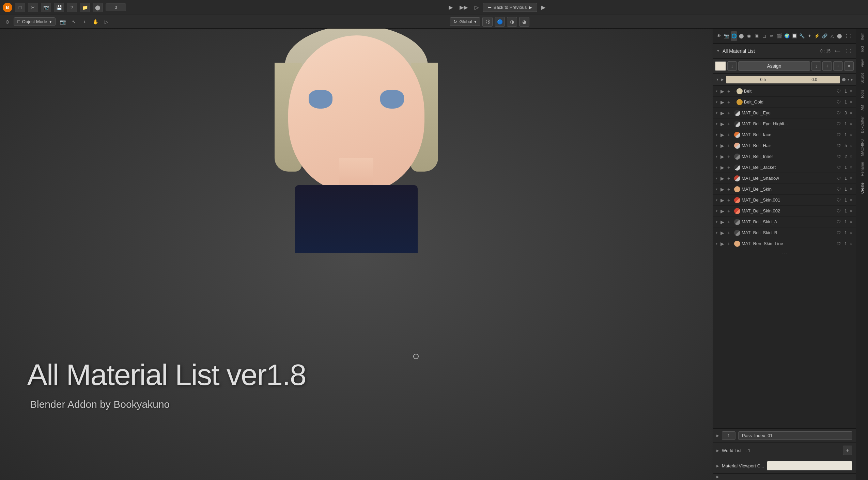 This screenshot has height=480, width=868. Describe the element at coordinates (848, 80) in the screenshot. I see `slider-dropdown-arrow: ▾` at that location.